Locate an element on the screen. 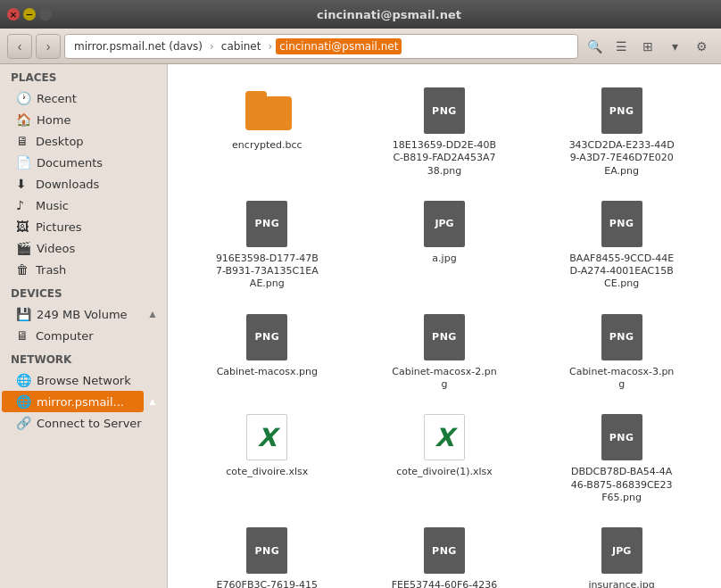  breadcrumb-davs: mirror.psmail.net (davs) is located at coordinates (138, 46).